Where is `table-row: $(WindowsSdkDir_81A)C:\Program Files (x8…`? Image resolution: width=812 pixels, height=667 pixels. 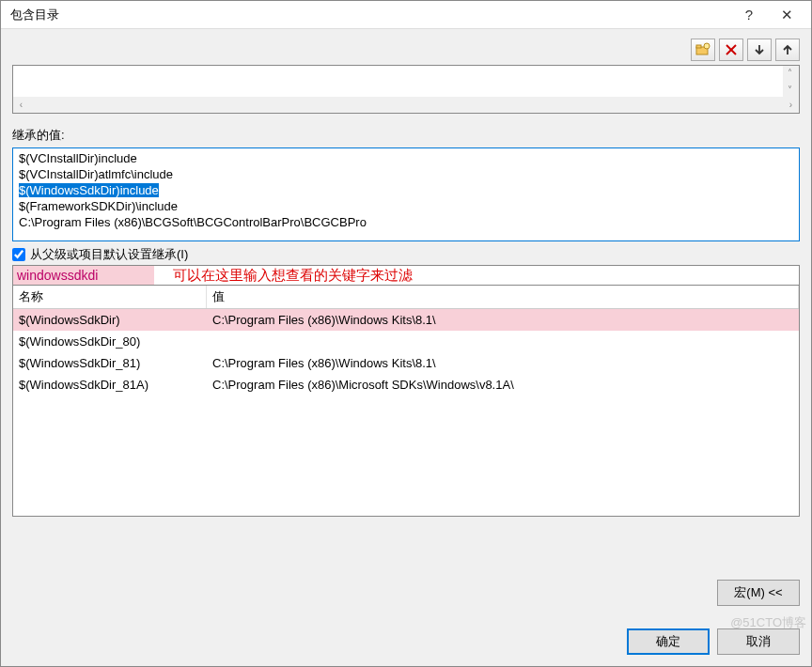
table-row: $(WindowsSdkDir_81A)C:\Program Files (x8… is located at coordinates (406, 385).